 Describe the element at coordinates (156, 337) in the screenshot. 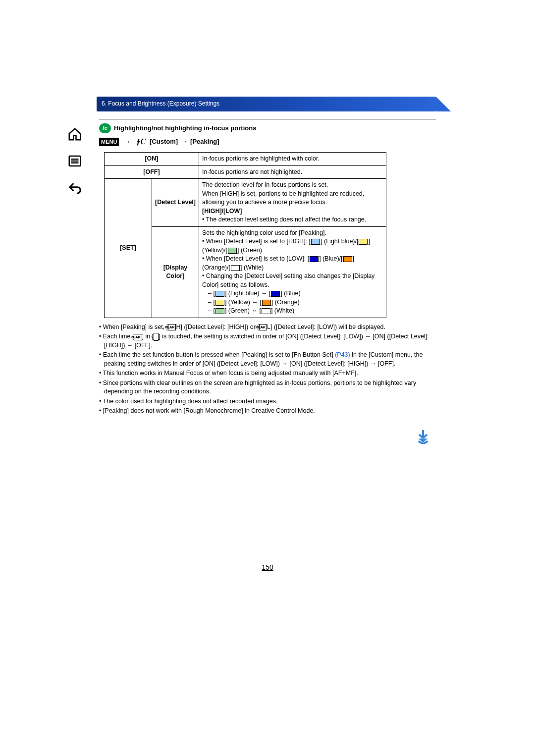

I see `tab-chevron-icon: ‹` at that location.